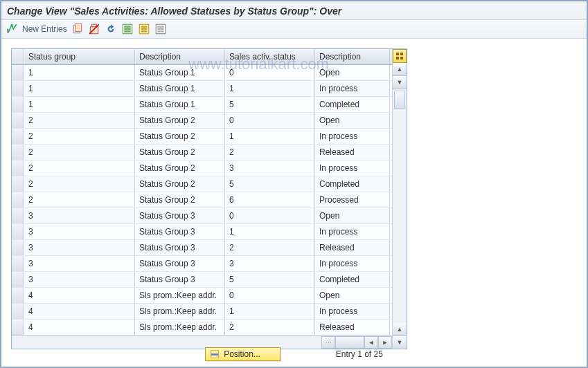 The image size is (588, 368). What do you see at coordinates (270, 57) in the screenshot?
I see `col-sales-activ-status: Sales activ. status` at bounding box center [270, 57].